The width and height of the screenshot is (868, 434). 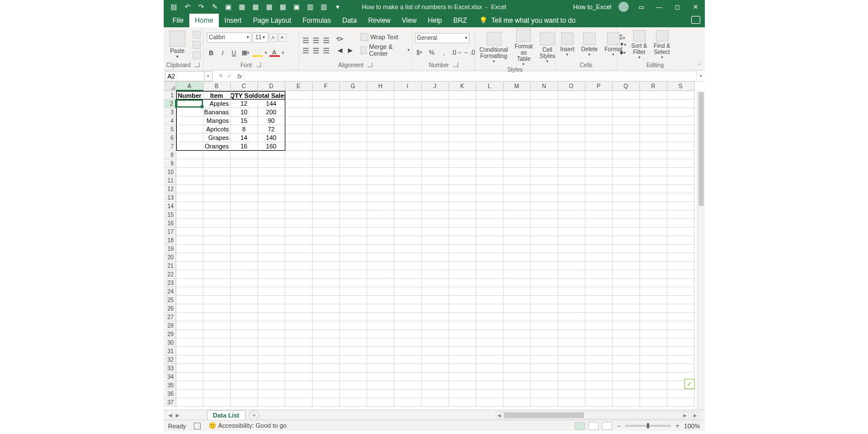 What do you see at coordinates (170, 86) in the screenshot?
I see `select-all-button` at bounding box center [170, 86].